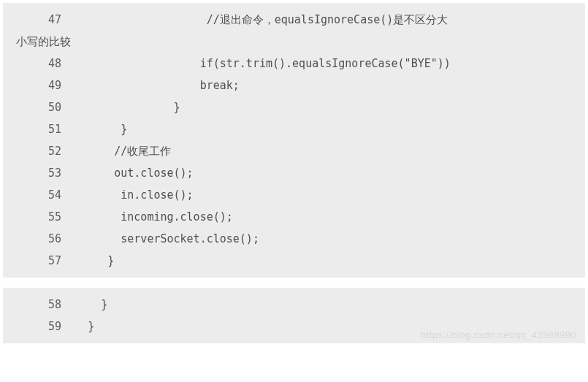 This screenshot has height=382, width=588. I want to click on code-line: 54 in.close();, so click(294, 195).